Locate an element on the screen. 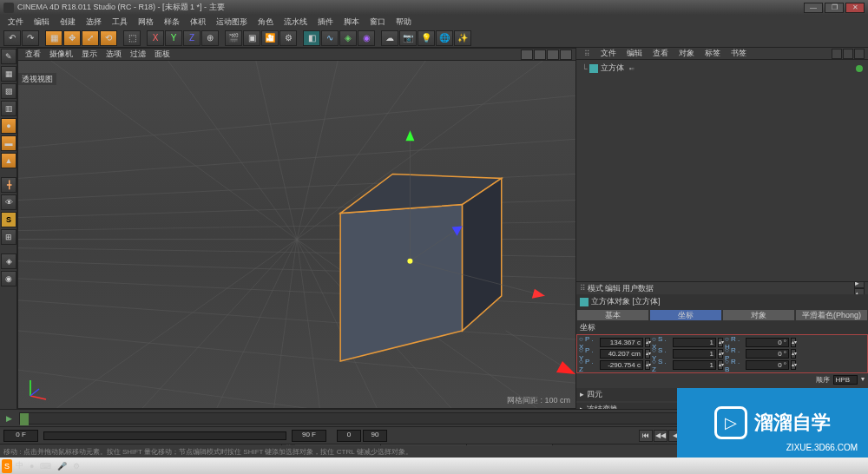  pos-y-field: 40.207 cm is located at coordinates (621, 354).